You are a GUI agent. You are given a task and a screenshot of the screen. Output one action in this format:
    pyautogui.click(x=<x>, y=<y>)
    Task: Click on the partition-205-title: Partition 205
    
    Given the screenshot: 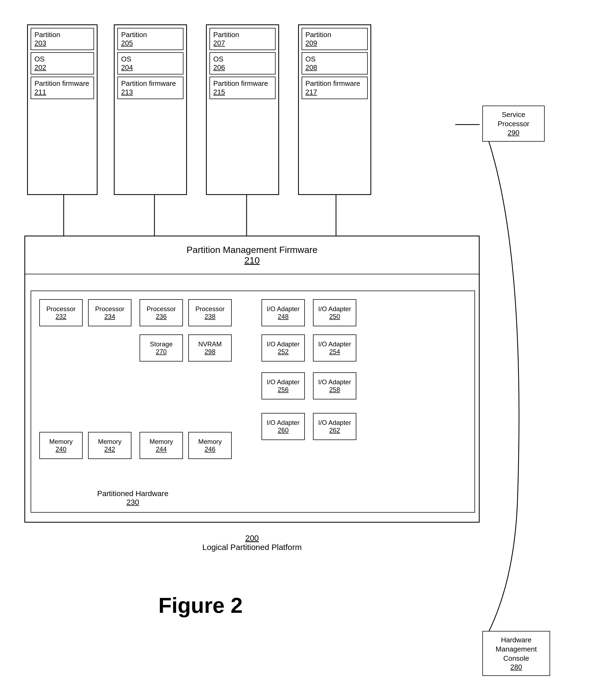 What is the action you would take?
    pyautogui.click(x=150, y=39)
    